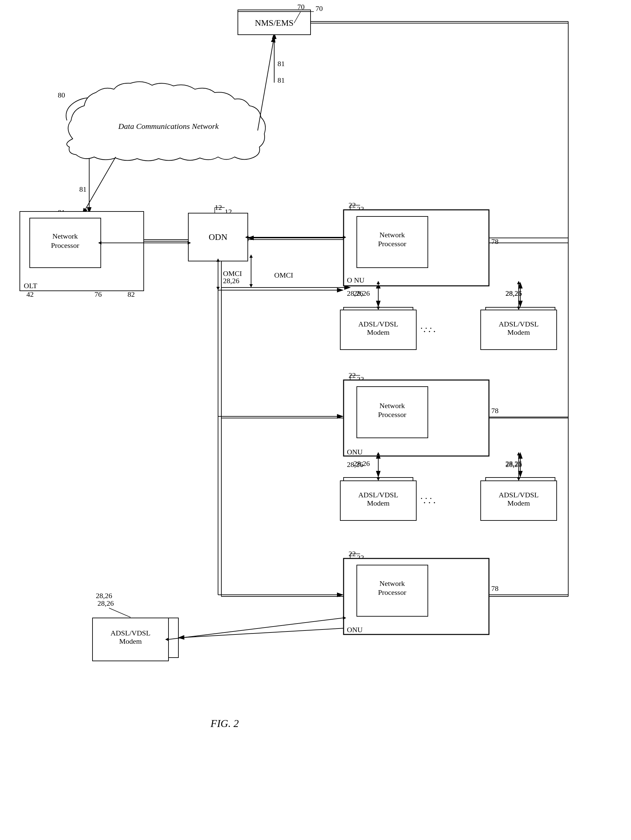  What do you see at coordinates (218, 237) in the screenshot?
I see `svg-text: ODN` at bounding box center [218, 237].